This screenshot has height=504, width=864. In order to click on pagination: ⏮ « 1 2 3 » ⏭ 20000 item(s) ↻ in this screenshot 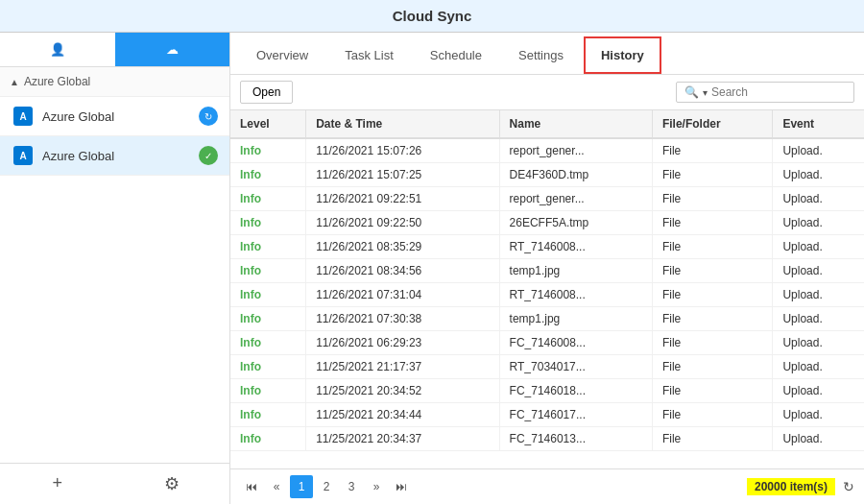, I will do `click(547, 486)`.